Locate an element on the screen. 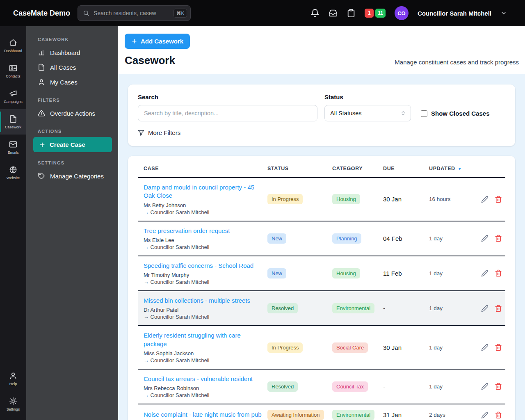  rail-item-casework: Casework is located at coordinates (13, 122).